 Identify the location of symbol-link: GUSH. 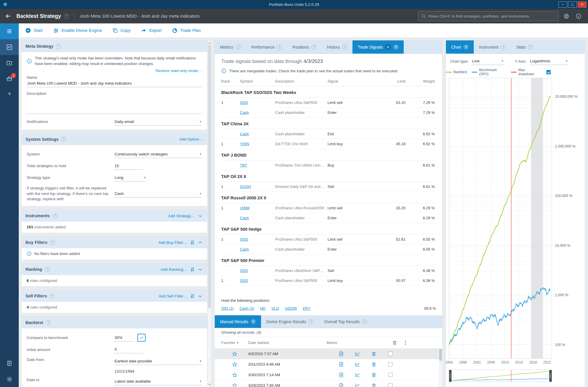
(246, 187).